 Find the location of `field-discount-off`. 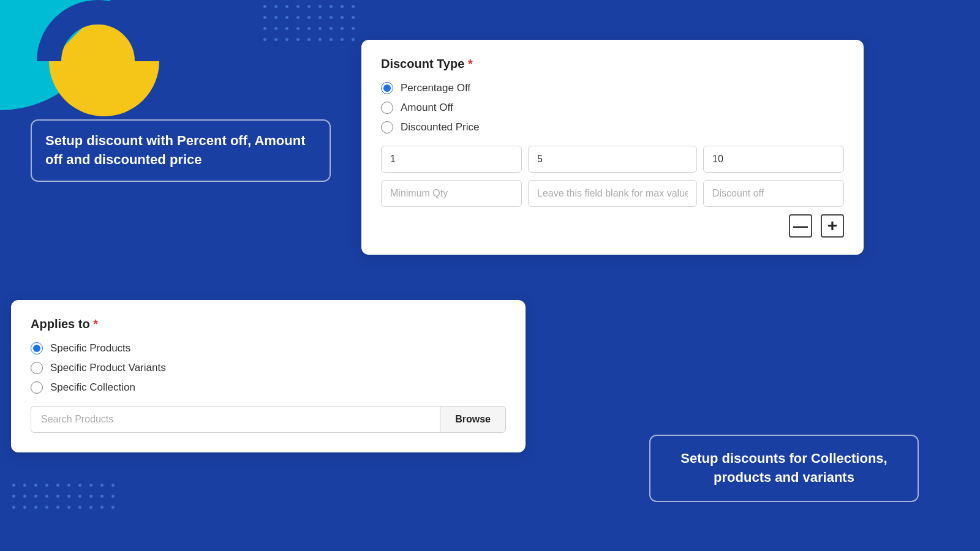

field-discount-off is located at coordinates (774, 193).